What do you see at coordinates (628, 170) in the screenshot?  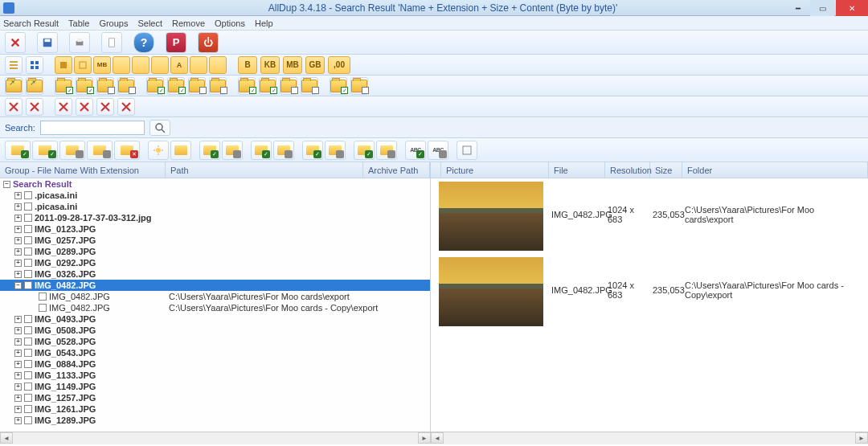 I see `col-resolution: Resolution` at bounding box center [628, 170].